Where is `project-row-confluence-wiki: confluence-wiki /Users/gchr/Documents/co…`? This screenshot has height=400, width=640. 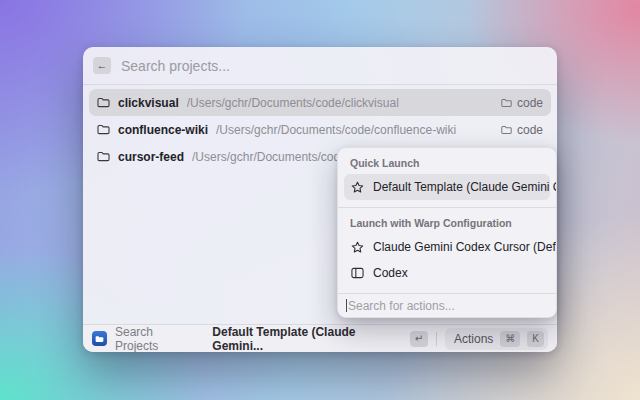 project-row-confluence-wiki: confluence-wiki /Users/gchr/Documents/co… is located at coordinates (320, 130).